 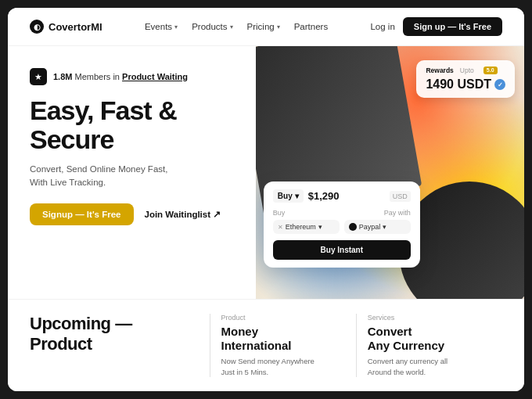 I want to click on rewards-card: Rewards Upto 5.0 1490 USDT ✓, so click(x=466, y=79).